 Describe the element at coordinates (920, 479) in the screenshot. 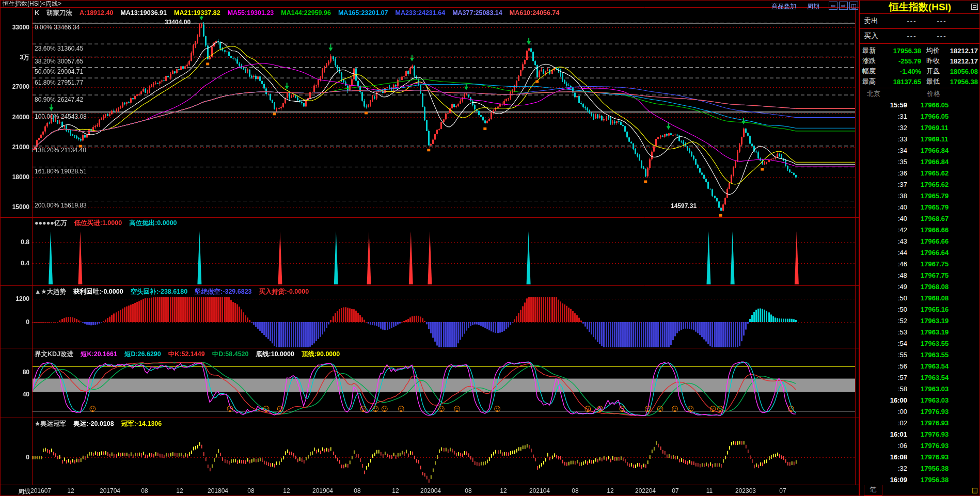

I see `tape-row: 16:0917956.38` at that location.